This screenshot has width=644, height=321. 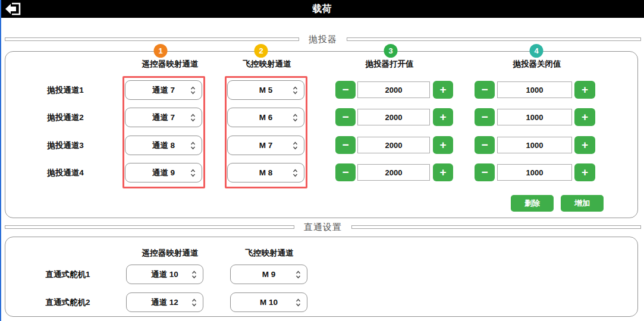 What do you see at coordinates (68, 275) in the screenshot?
I see `row-label: 直通式舵机1` at bounding box center [68, 275].